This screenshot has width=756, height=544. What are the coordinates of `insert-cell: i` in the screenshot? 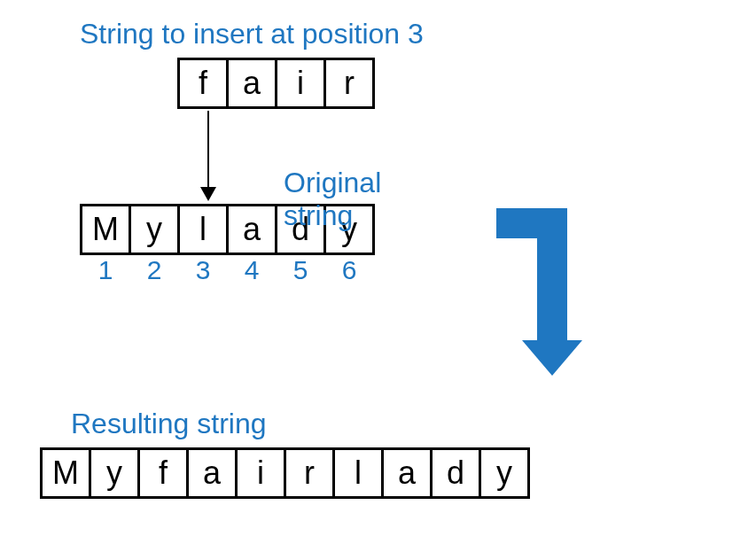 It's located at (300, 83).